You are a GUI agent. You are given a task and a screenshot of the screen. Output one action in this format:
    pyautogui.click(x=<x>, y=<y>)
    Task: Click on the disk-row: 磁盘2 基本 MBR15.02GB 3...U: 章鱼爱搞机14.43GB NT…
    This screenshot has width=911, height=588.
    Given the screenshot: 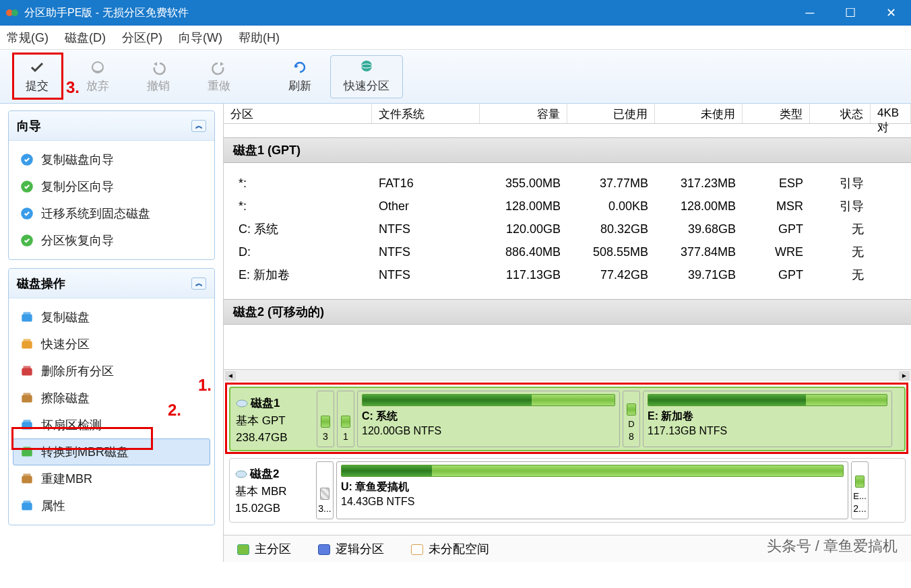 What is the action you would take?
    pyautogui.click(x=567, y=490)
    